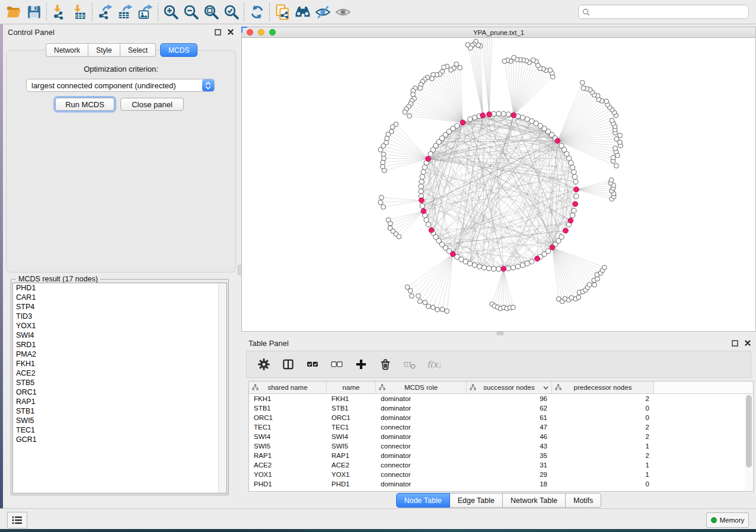 The width and height of the screenshot is (756, 532). What do you see at coordinates (434, 364) in the screenshot?
I see `function-button: f(x)` at bounding box center [434, 364].